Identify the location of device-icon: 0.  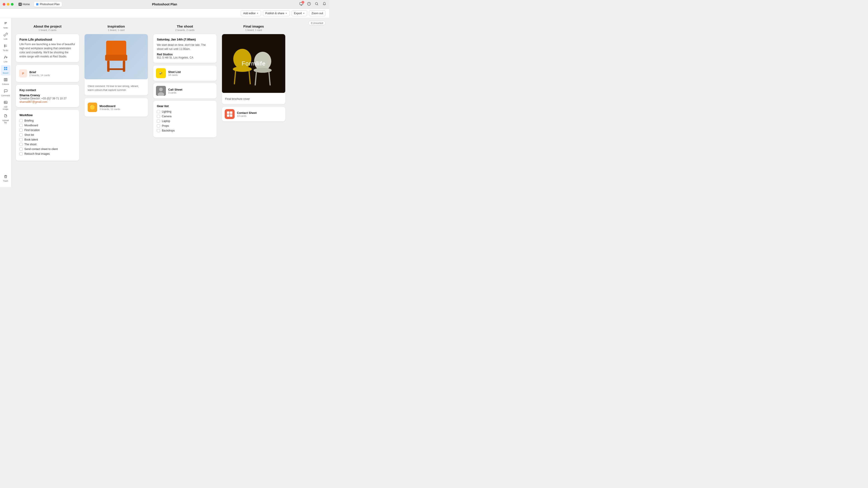
(301, 4).